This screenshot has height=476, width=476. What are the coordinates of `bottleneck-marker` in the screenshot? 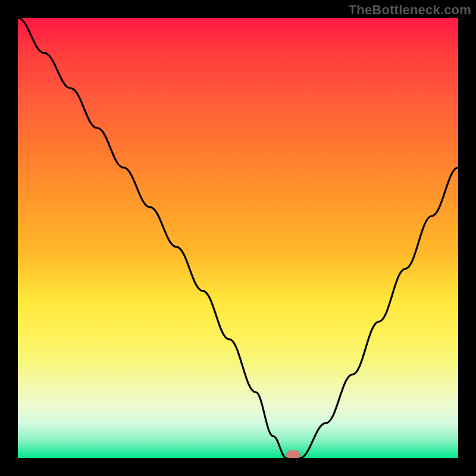 It's located at (293, 455).